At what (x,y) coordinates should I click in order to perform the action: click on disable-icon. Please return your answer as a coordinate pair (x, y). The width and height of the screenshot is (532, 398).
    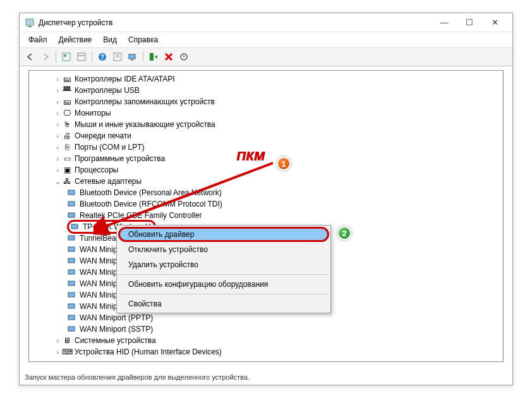
    Looking at the image, I should click on (184, 57).